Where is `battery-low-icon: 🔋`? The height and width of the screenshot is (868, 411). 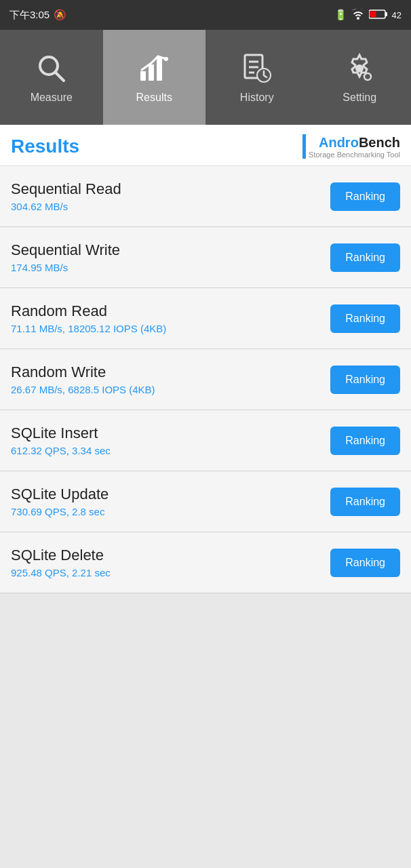 battery-low-icon: 🔋 is located at coordinates (340, 15).